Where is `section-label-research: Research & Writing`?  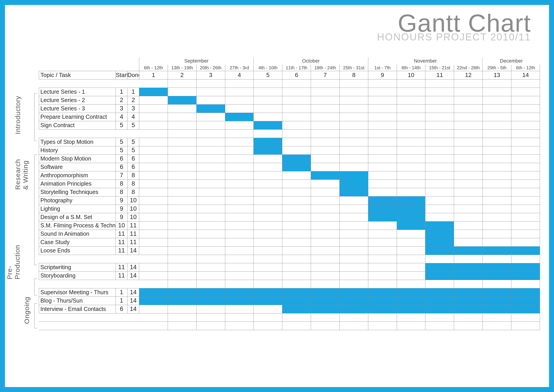
section-label-research: Research & Writing is located at coordinates (22, 174).